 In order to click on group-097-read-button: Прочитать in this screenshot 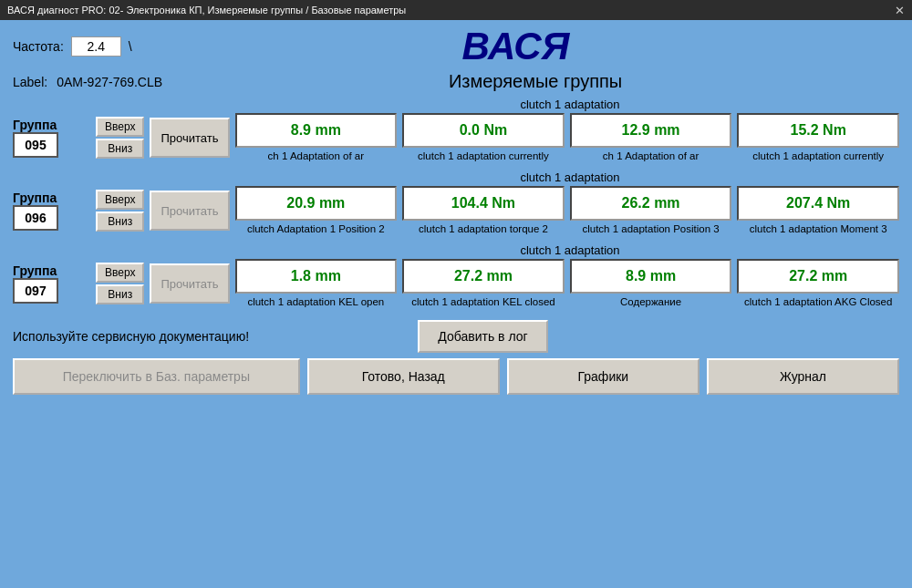, I will do `click(190, 284)`.